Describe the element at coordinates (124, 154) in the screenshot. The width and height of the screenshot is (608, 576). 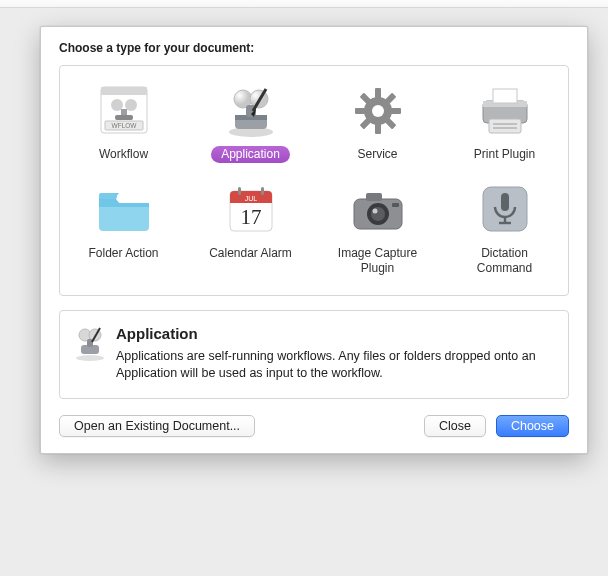
I see `type-label: Workflow` at that location.